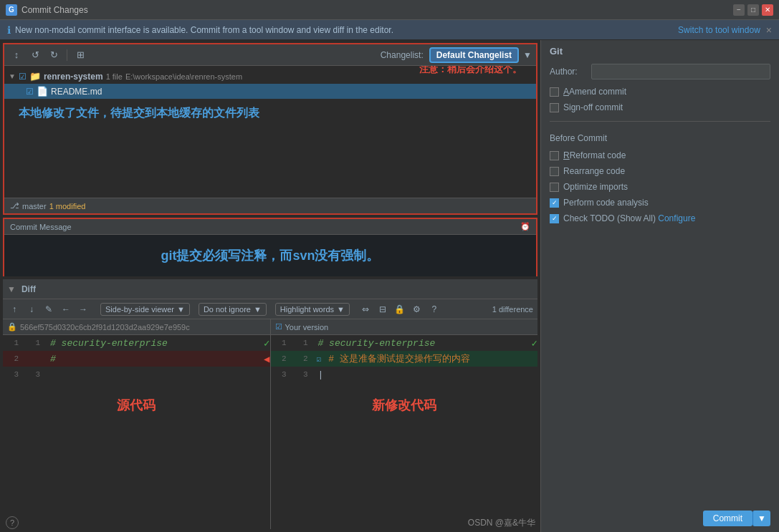  What do you see at coordinates (527, 55) in the screenshot?
I see `changelist-arrow: ▼` at bounding box center [527, 55].